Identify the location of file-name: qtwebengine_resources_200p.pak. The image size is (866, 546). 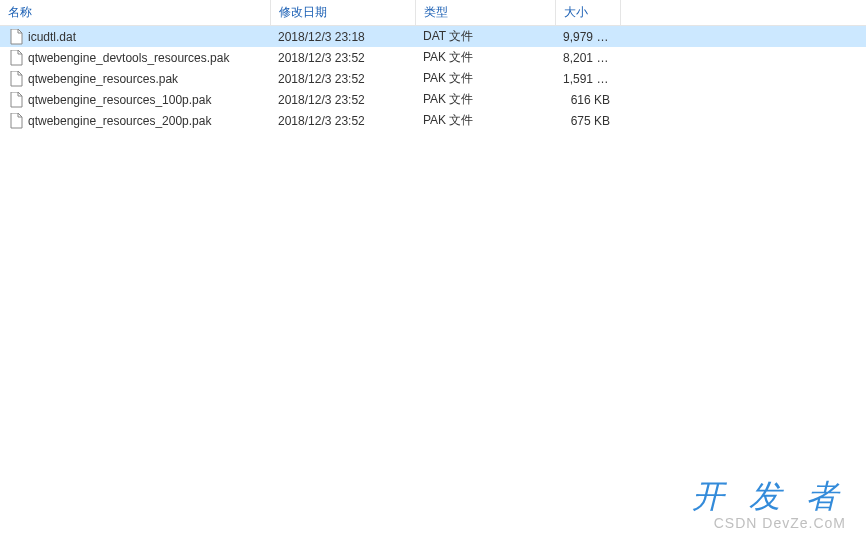
(120, 121).